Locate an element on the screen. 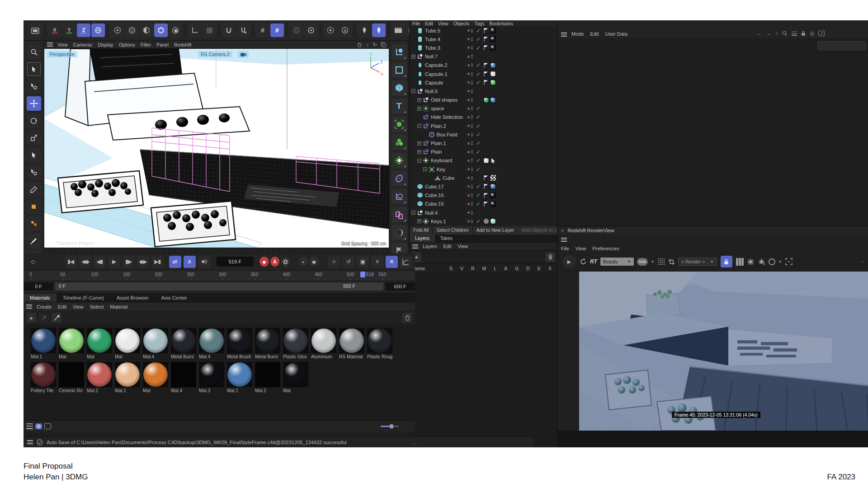  tweak-tool-icon is located at coordinates (34, 155).